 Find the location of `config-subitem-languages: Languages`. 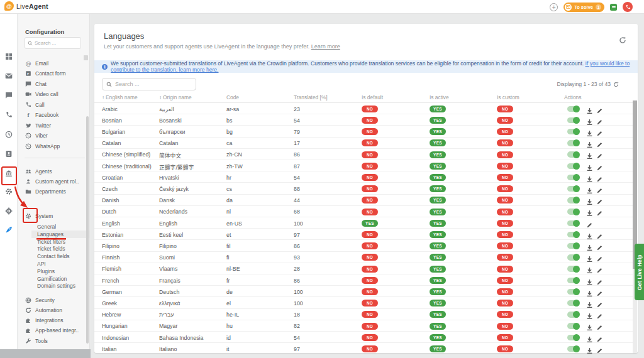

config-subitem-languages: Languages is located at coordinates (60, 234).